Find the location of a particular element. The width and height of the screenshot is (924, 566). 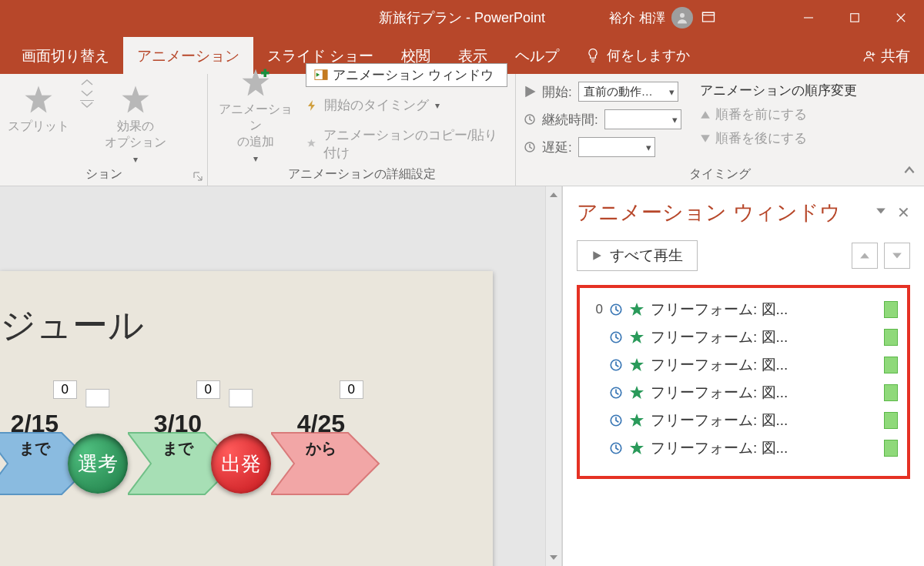

account-info: 裕介 相澤 is located at coordinates (651, 18).